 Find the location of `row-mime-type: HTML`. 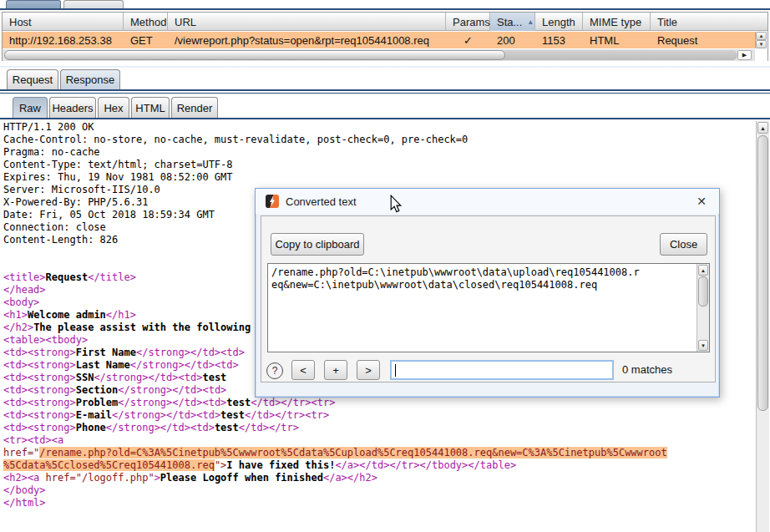

row-mime-type: HTML is located at coordinates (616, 40).